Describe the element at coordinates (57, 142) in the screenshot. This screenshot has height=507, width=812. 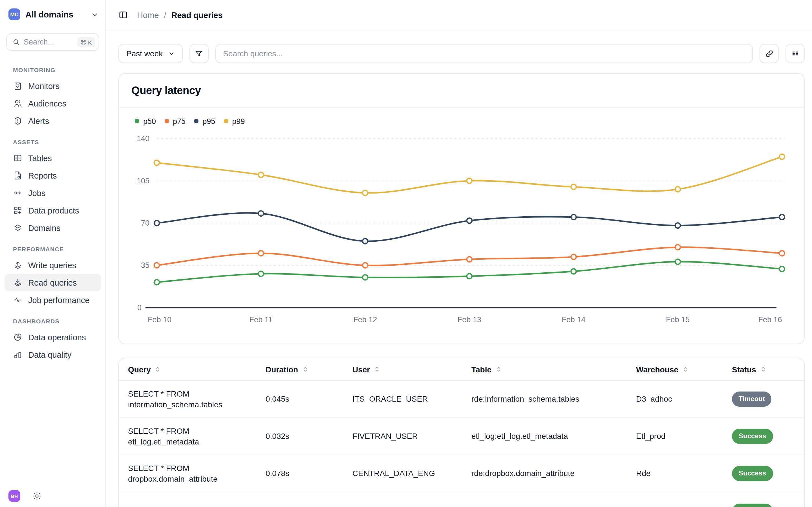
I see `section-label-assets: ASSETS` at that location.